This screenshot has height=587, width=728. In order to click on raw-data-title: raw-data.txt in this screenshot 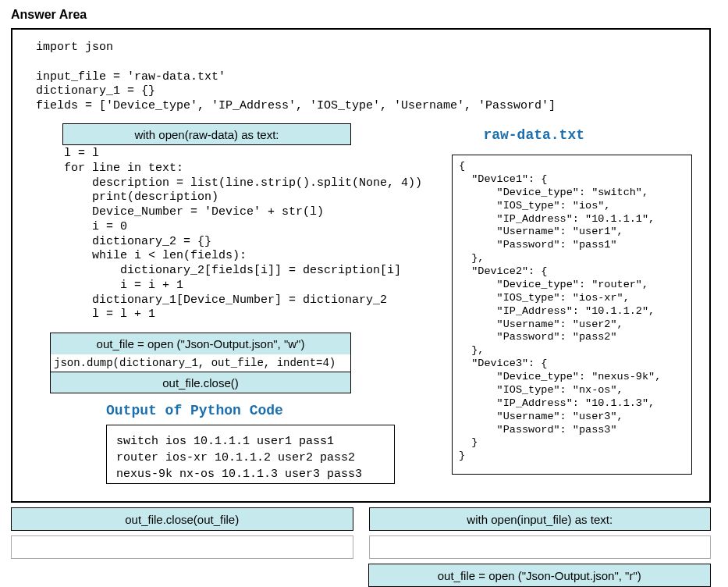, I will do `click(534, 135)`.